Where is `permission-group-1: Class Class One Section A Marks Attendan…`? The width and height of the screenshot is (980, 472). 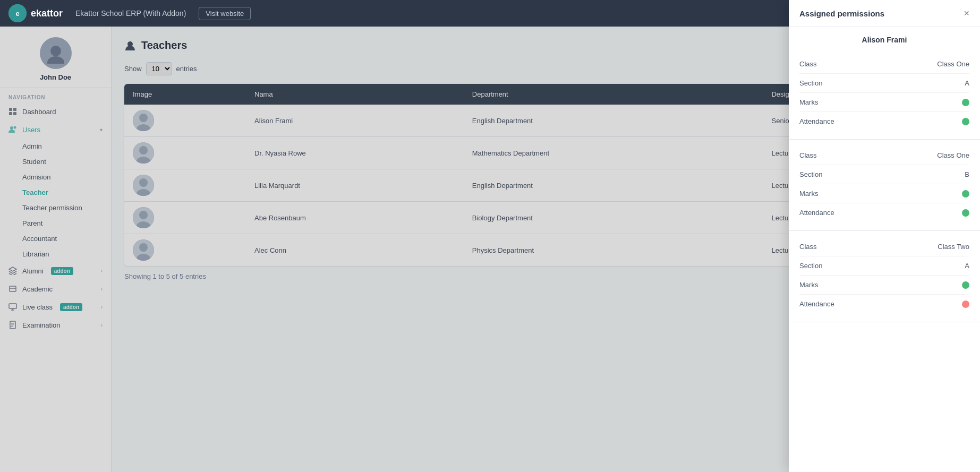 permission-group-1: Class Class One Section A Marks Attendan… is located at coordinates (884, 94).